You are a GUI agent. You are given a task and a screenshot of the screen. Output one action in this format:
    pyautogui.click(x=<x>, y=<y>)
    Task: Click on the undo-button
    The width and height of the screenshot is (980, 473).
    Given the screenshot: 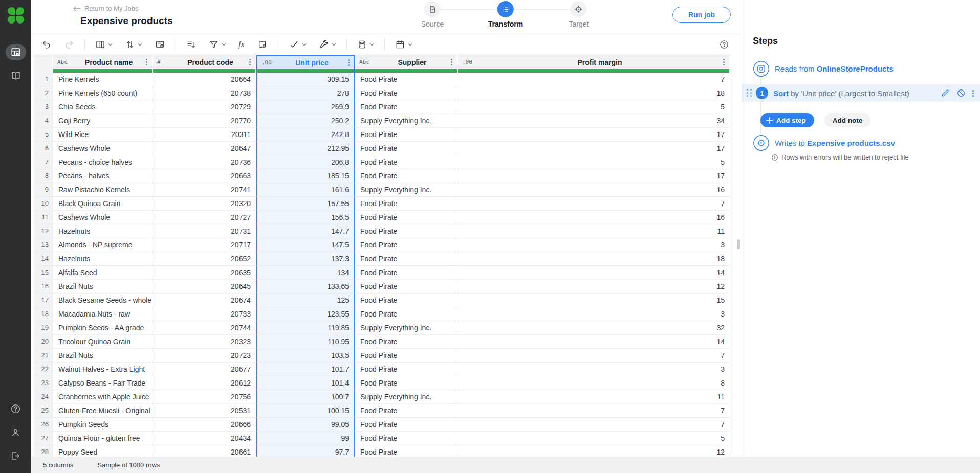 What is the action you would take?
    pyautogui.click(x=47, y=44)
    